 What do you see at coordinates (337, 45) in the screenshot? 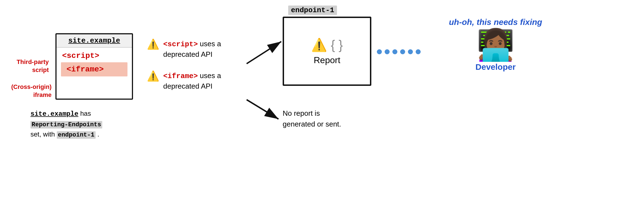
I see `endpoint-curly-braces: { }` at bounding box center [337, 45].